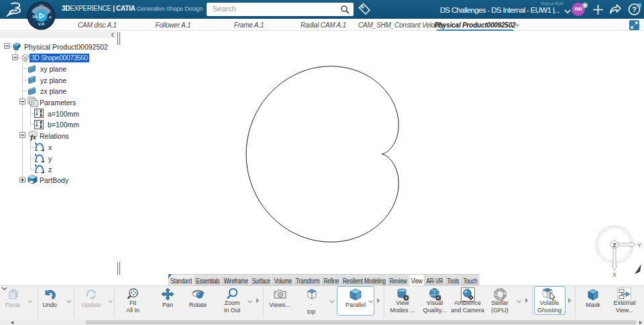  What do you see at coordinates (614, 275) in the screenshot?
I see `svg-text: X` at bounding box center [614, 275].